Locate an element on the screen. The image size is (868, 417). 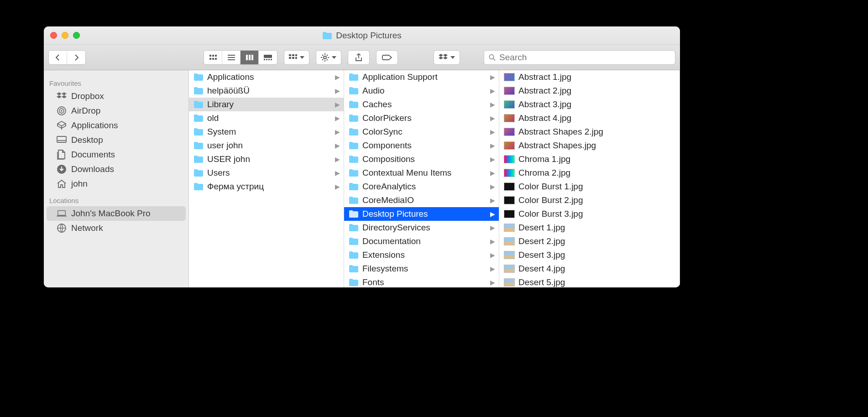
file-row: Abstract 4.jpg is located at coordinates (590, 118).